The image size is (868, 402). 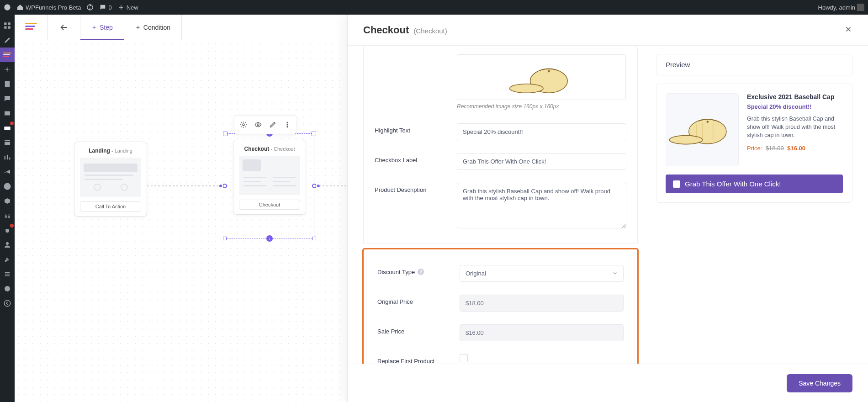 What do you see at coordinates (7, 274) in the screenshot?
I see `side-item-settings` at bounding box center [7, 274].